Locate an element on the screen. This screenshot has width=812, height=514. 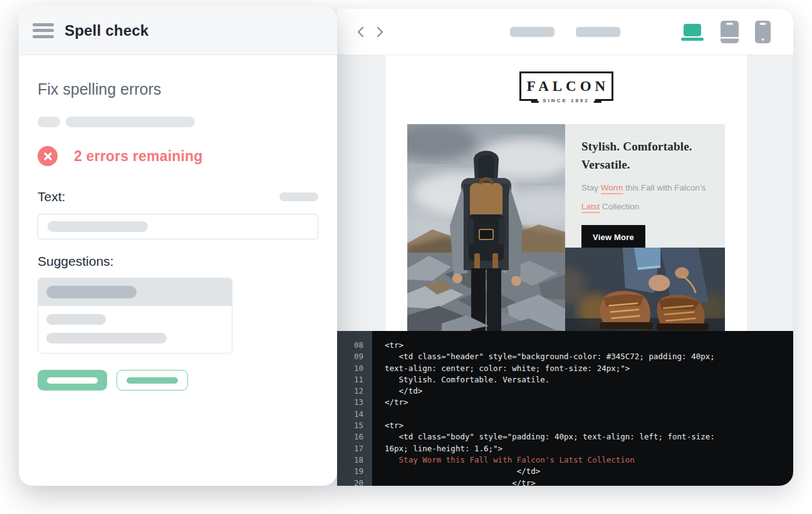
section-heading: Fix spelling errors is located at coordinates (178, 89).